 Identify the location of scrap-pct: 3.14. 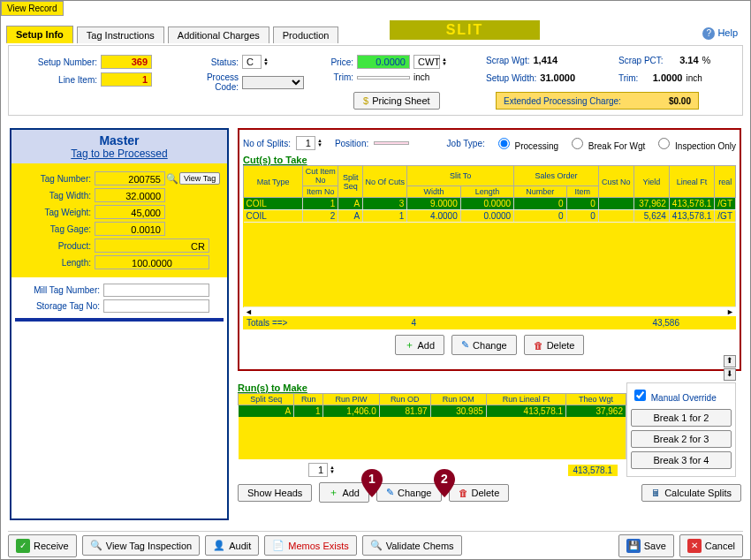
(683, 60).